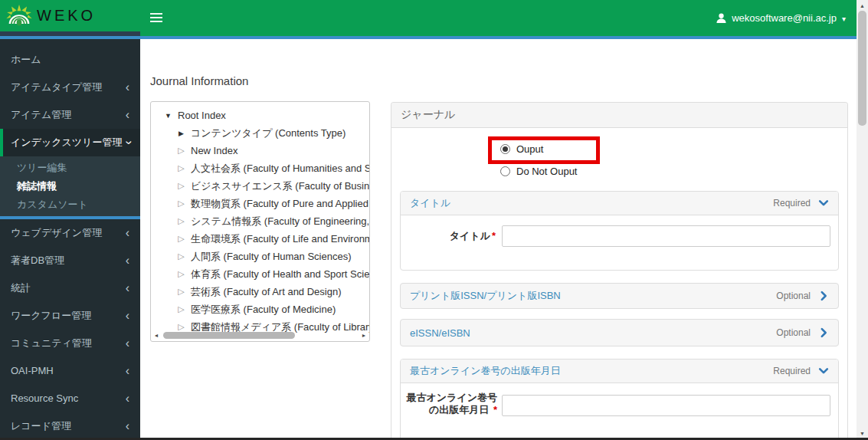 The image size is (868, 440). What do you see at coordinates (260, 221) in the screenshot?
I see `tree-item-systems-information: システム情報系 (Faculty of Engineering, Inform` at bounding box center [260, 221].